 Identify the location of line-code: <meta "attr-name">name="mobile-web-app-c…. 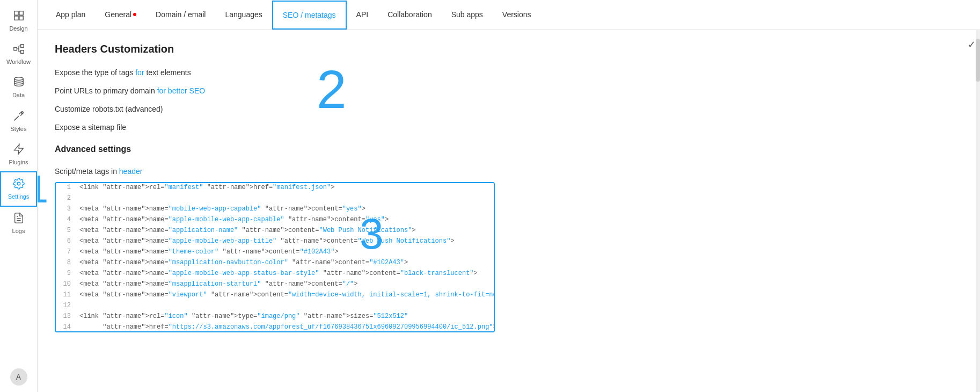
(222, 209).